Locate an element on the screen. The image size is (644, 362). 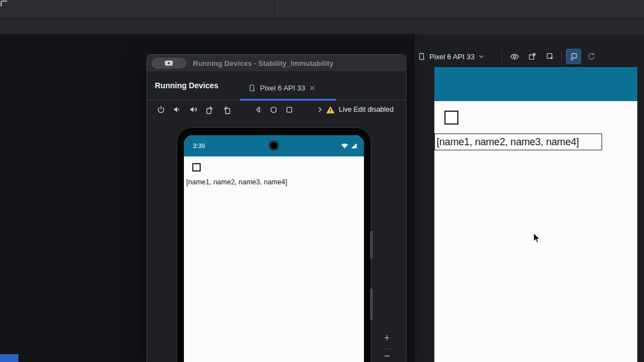
tab-pixel-6-api-33: Pixel 6 API 33 is located at coordinates (282, 88).